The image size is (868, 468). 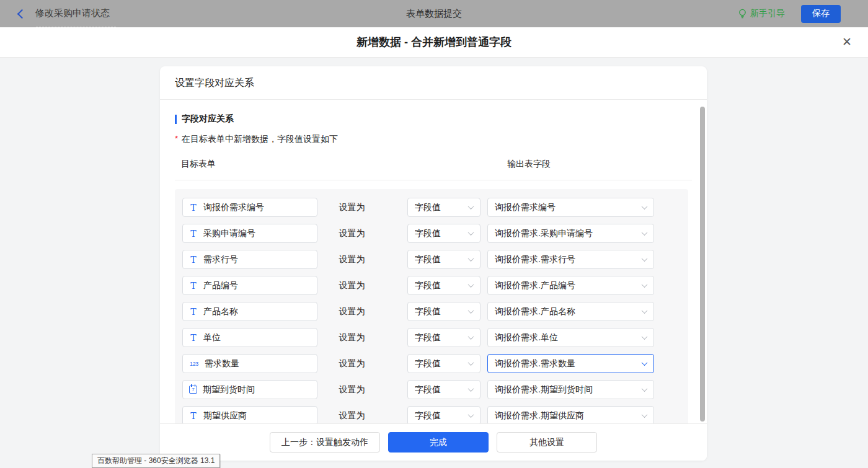 I want to click on target-field-chip: T采购申请编号, so click(x=250, y=233).